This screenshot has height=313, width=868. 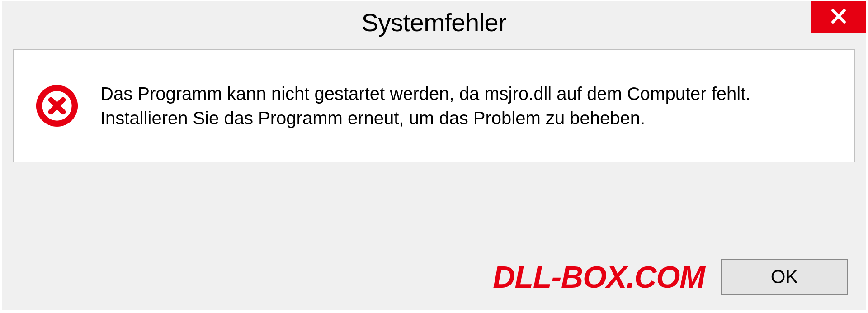 I want to click on titlebar: Systemfehler, so click(x=434, y=22).